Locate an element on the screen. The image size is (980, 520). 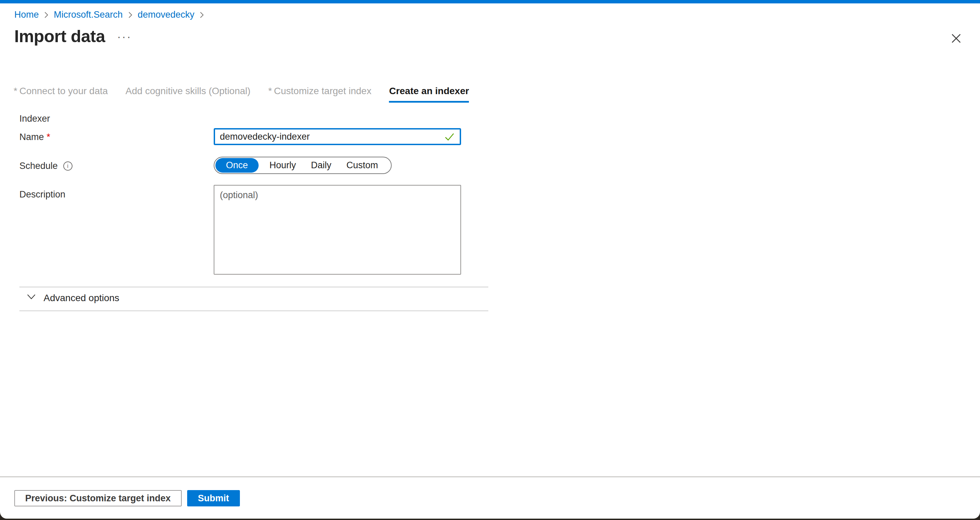
more-options-button: ··· is located at coordinates (124, 36).